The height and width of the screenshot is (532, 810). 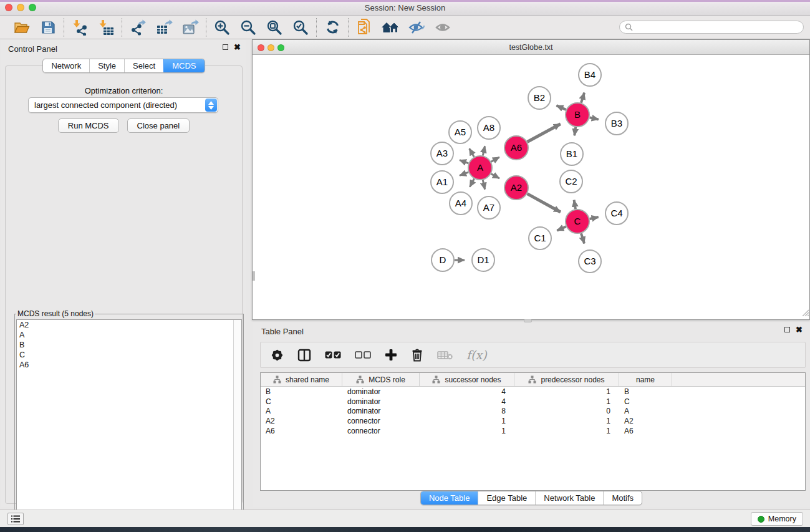 I want to click on column-header-mcds-role: MCDS role, so click(x=381, y=379).